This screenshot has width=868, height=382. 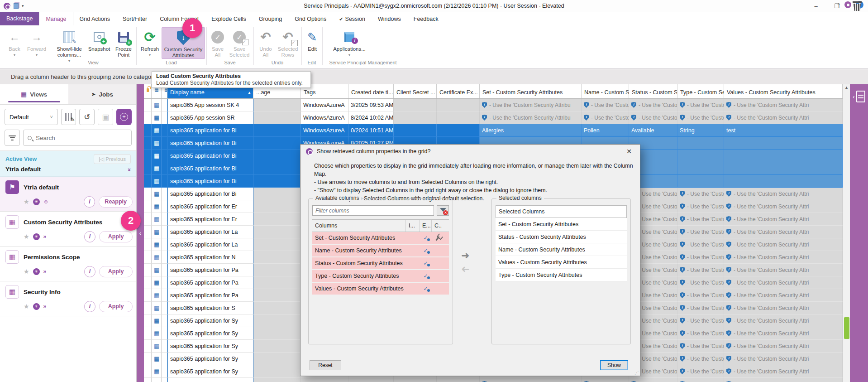 What do you see at coordinates (839, 5) in the screenshot?
I see `collapse-ribbon-icon: ^` at bounding box center [839, 5].